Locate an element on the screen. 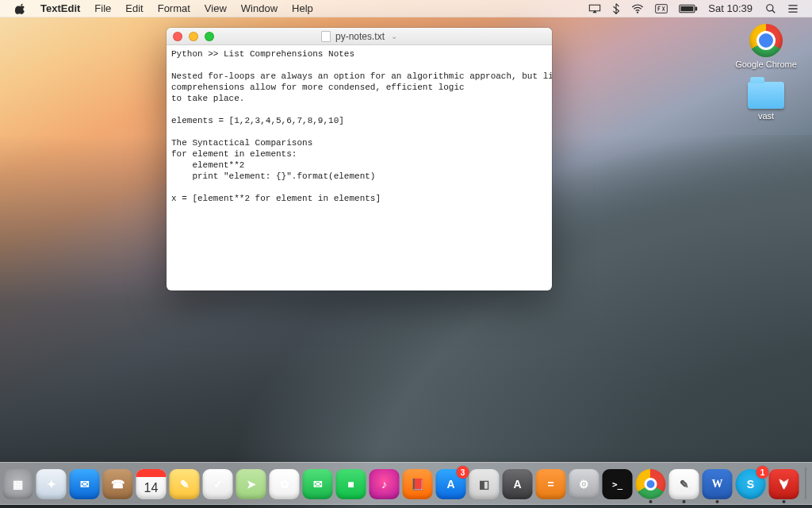  desktop-icon-chrome: Google Chrome is located at coordinates (766, 46).